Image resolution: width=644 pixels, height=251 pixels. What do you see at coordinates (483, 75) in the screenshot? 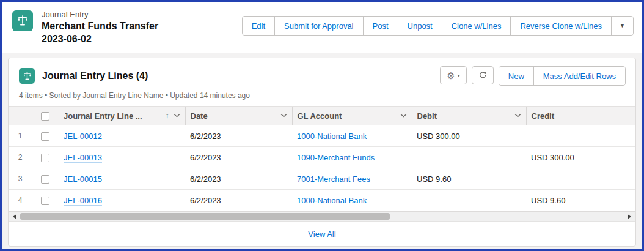
I see `refresh-icon` at bounding box center [483, 75].